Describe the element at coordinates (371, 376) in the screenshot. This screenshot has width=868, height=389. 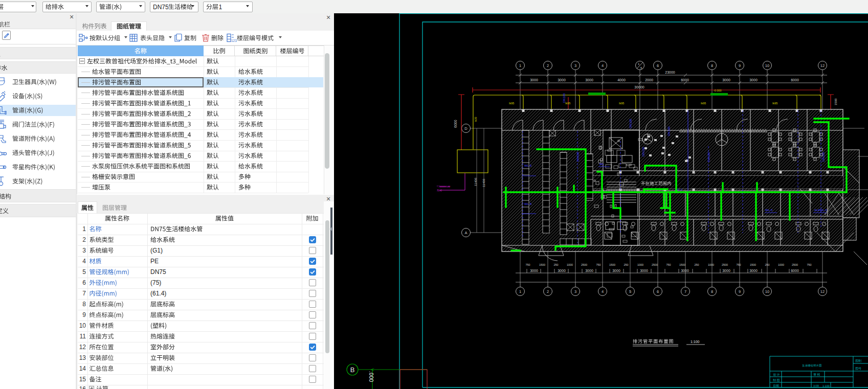
I see `svg-text: .000` at that location.